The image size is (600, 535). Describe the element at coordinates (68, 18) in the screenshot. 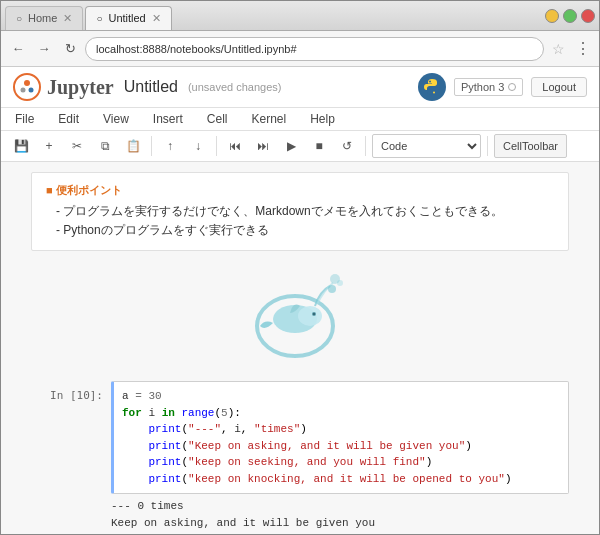

I see `close-tab-home: ✕` at that location.